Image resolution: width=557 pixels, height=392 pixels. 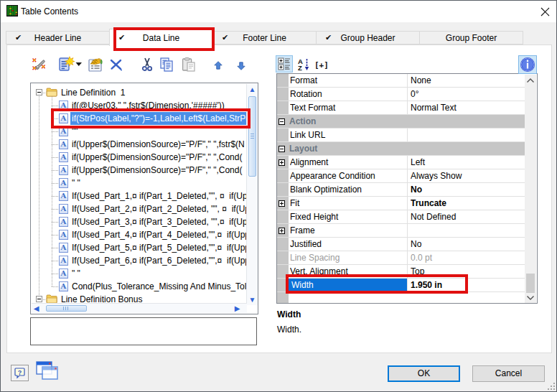 What do you see at coordinates (66, 309) in the screenshot?
I see `tree-hscroll-thumb` at bounding box center [66, 309].